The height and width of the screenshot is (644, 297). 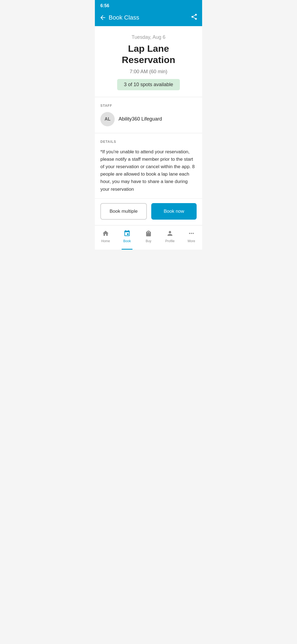 What do you see at coordinates (127, 234) in the screenshot?
I see `book-icon` at bounding box center [127, 234].